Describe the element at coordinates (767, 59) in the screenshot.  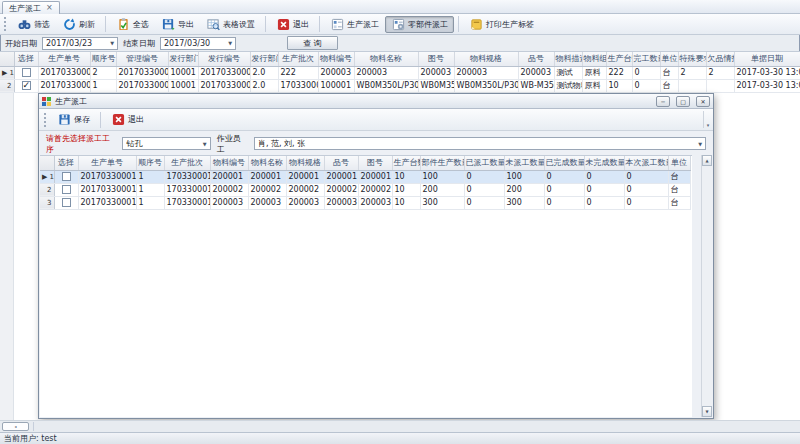
I see `column-header: 单据日期` at that location.